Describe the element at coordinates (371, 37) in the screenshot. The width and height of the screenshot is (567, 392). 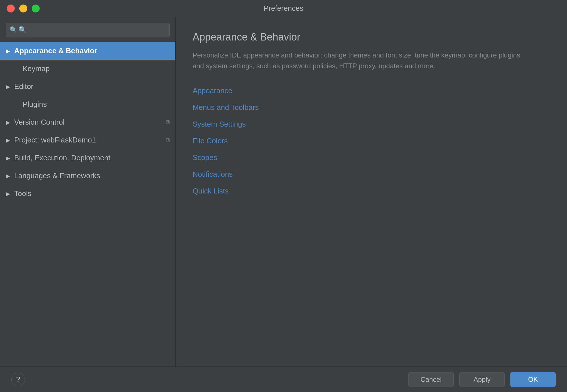
I see `panel-title: Appearance & Behavior` at that location.